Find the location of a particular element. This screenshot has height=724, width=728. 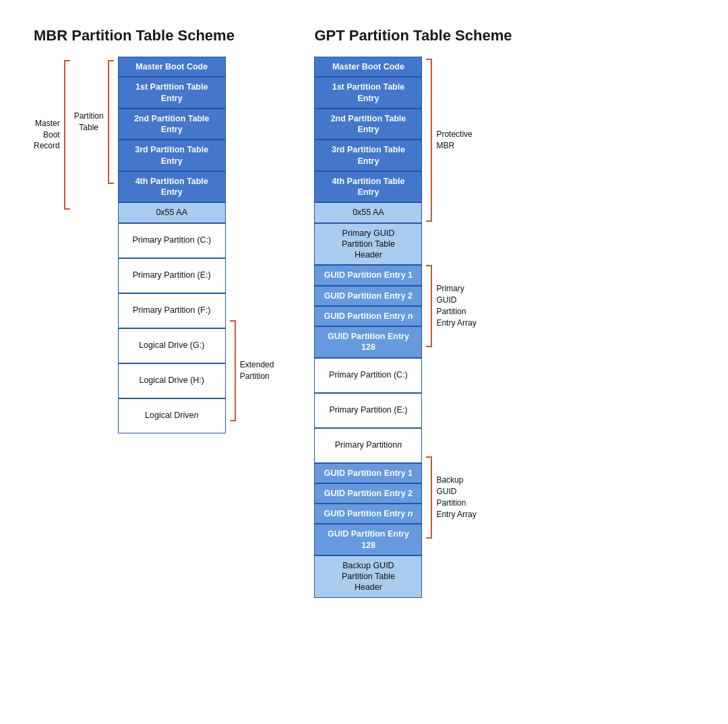

gpt-cell-primary-c: Primary Partition (C:) is located at coordinates (368, 375).